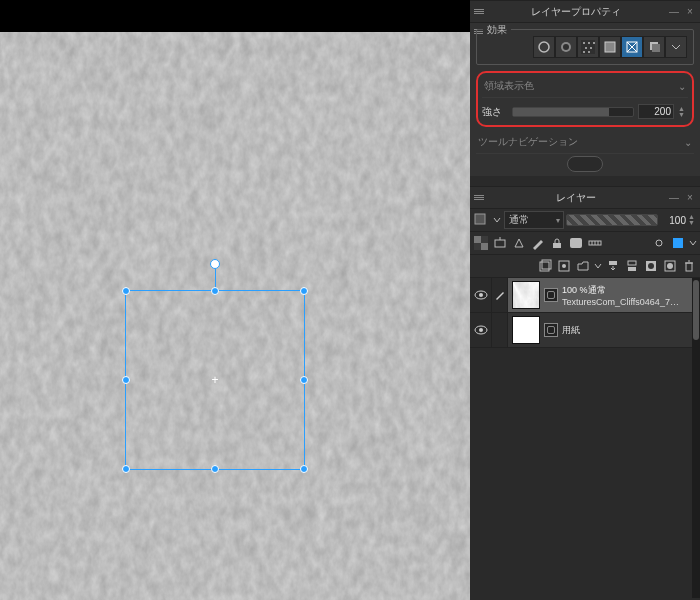 The width and height of the screenshot is (700, 600). What do you see at coordinates (544, 47) in the screenshot?
I see `effect-border-icon` at bounding box center [544, 47].